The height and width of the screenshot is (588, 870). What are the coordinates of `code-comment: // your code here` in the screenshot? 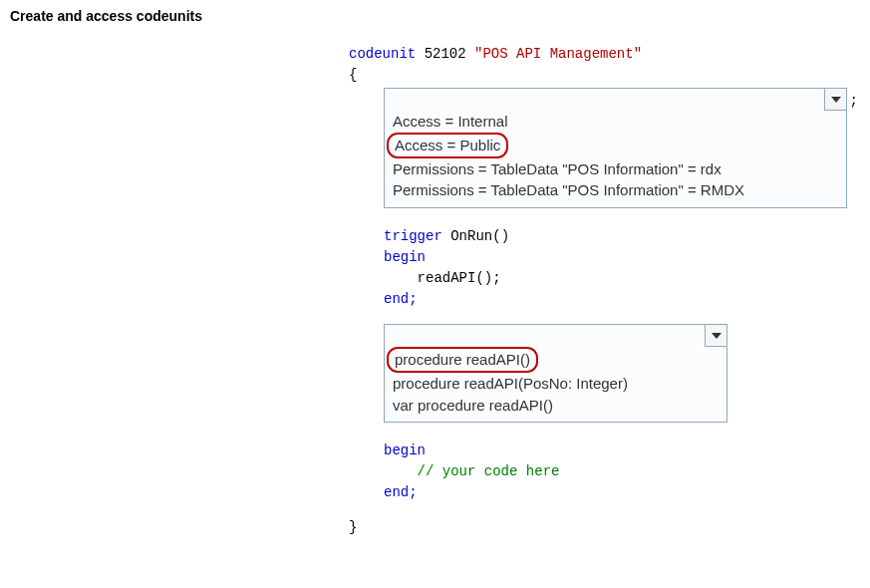 It's located at (488, 471).